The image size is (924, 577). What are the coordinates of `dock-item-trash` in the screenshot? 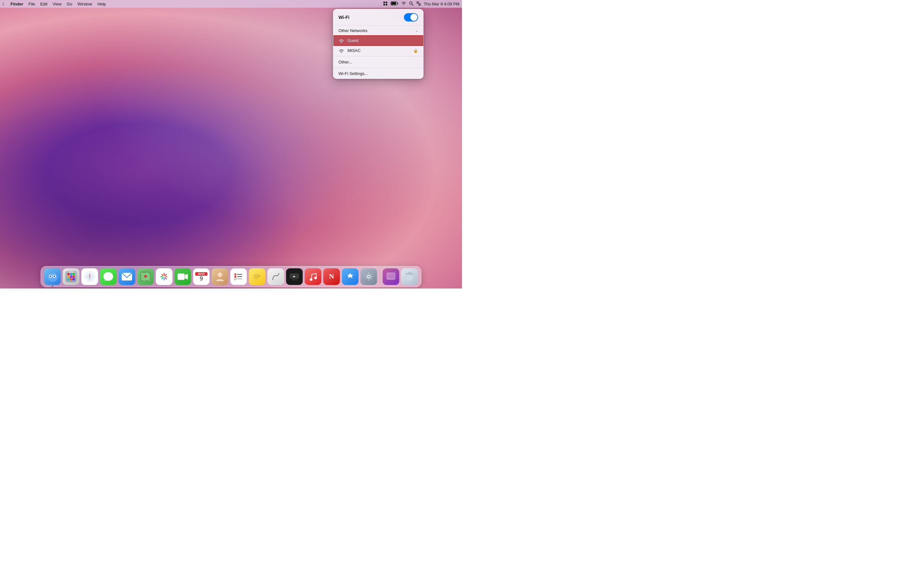 It's located at (410, 277).